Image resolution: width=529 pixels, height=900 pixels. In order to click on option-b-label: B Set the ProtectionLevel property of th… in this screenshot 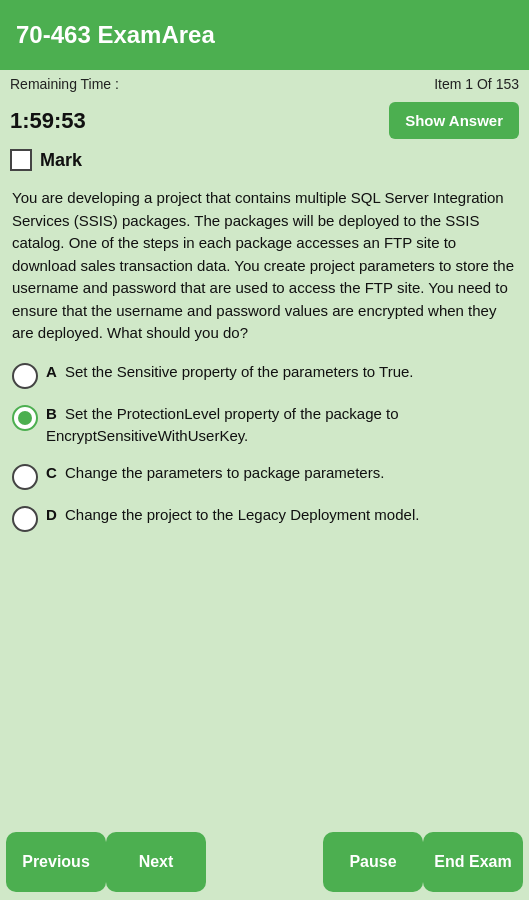, I will do `click(282, 426)`.